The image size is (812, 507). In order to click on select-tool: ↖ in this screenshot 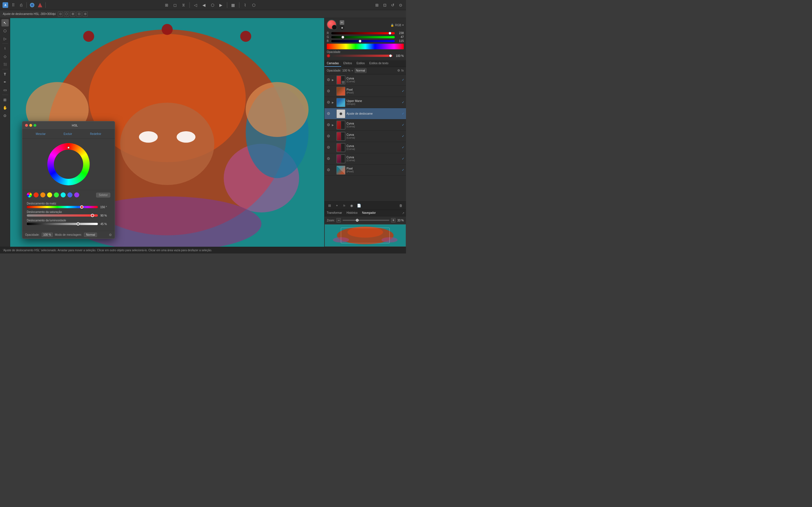, I will do `click(5, 23)`.